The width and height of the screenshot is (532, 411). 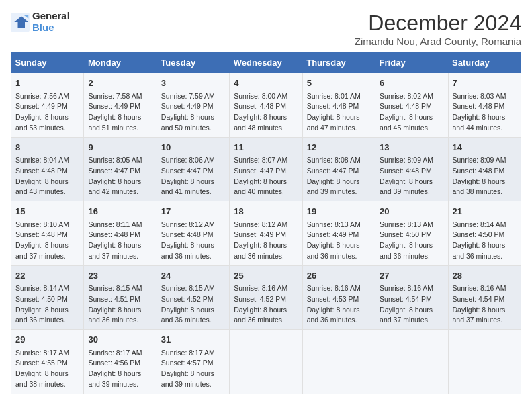 What do you see at coordinates (114, 250) in the screenshot?
I see `daylight-text: Daylight: 8 hours and 37 minutes.` at bounding box center [114, 250].